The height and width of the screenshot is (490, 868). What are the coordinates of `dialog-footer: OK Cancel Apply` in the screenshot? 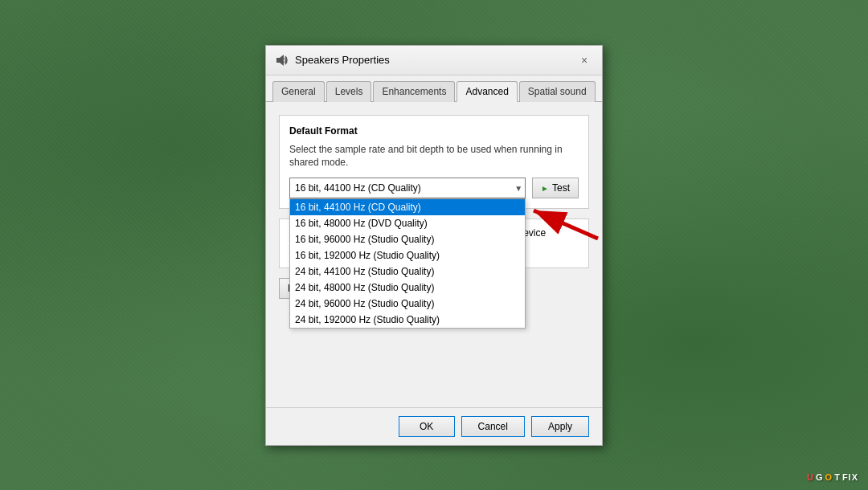 It's located at (434, 426).